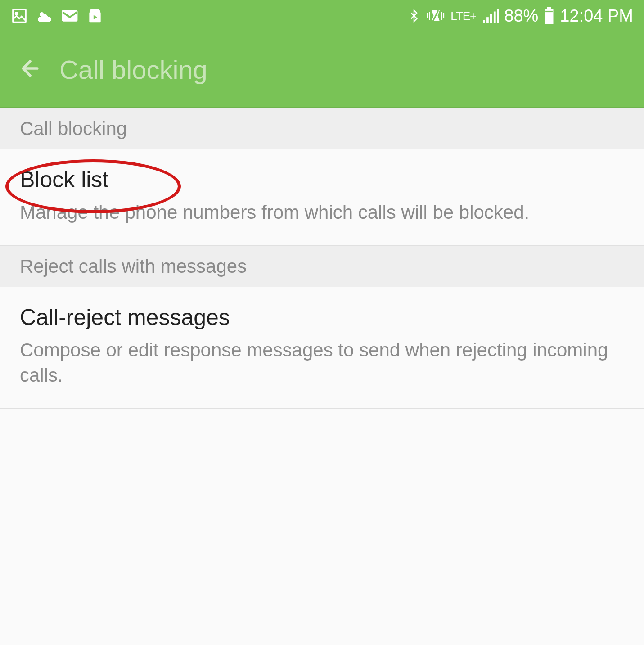 The image size is (644, 645). What do you see at coordinates (322, 129) in the screenshot?
I see `section-header-call-blocking: Call blocking` at bounding box center [322, 129].